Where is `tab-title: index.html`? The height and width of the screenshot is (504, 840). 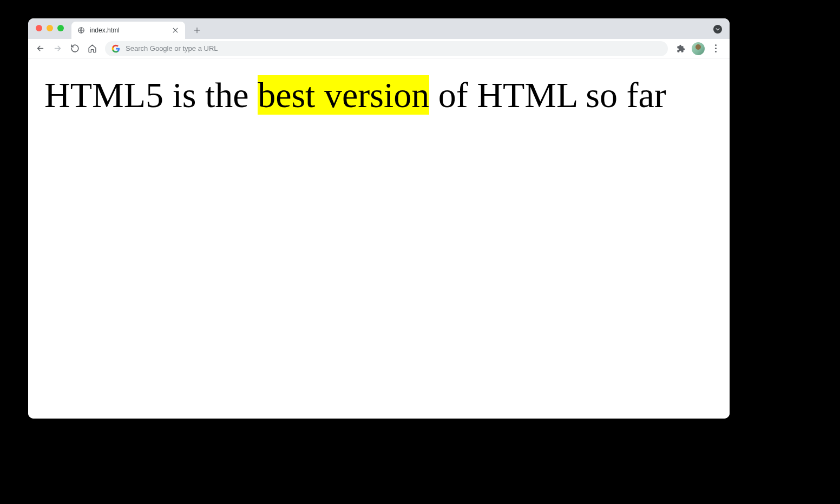
tab-title: index.html is located at coordinates (130, 30).